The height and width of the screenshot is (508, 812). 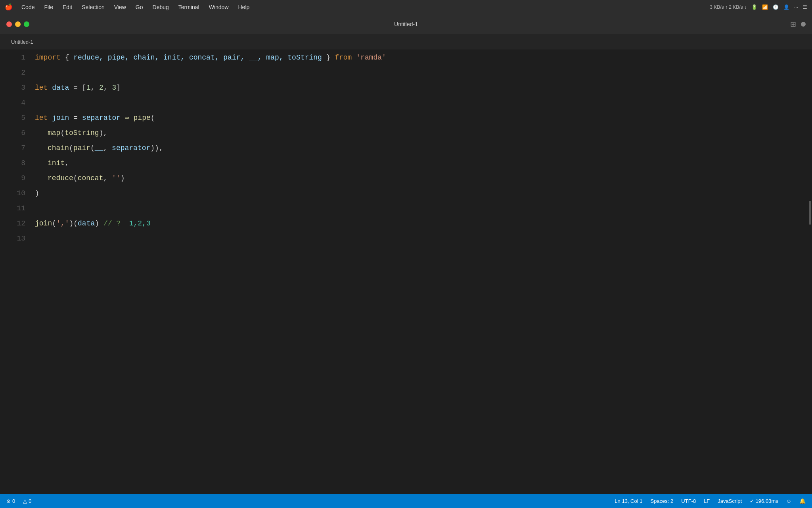 I want to click on menu-terminal: Terminal, so click(x=189, y=7).